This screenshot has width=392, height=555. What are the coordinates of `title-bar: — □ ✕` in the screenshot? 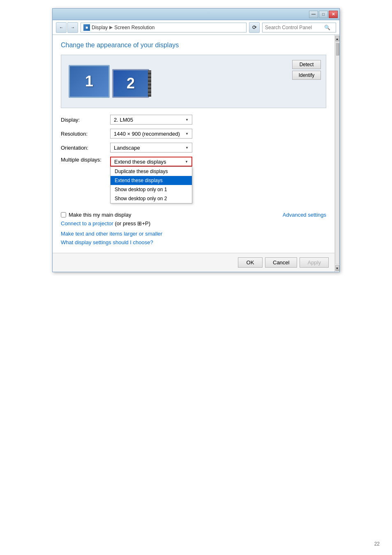 It's located at (196, 14).